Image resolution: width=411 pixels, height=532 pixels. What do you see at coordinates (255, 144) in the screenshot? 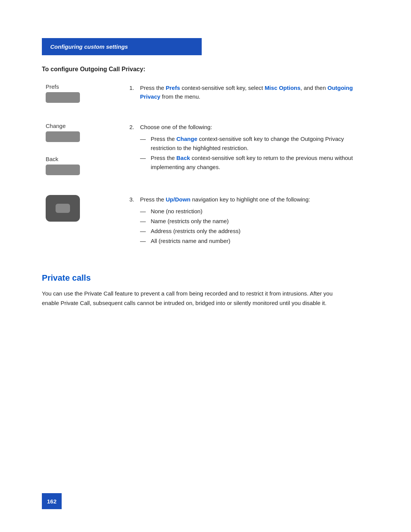
I see `step-2-sub-item-1: Press the Change context-sensitive soft …` at bounding box center [255, 144].